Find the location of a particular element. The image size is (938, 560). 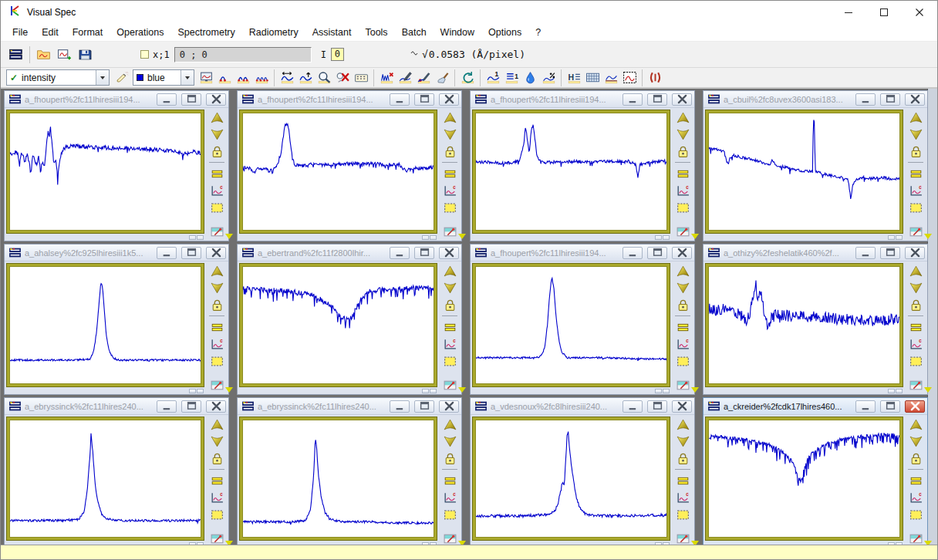

draw-pen-button is located at coordinates (405, 77).